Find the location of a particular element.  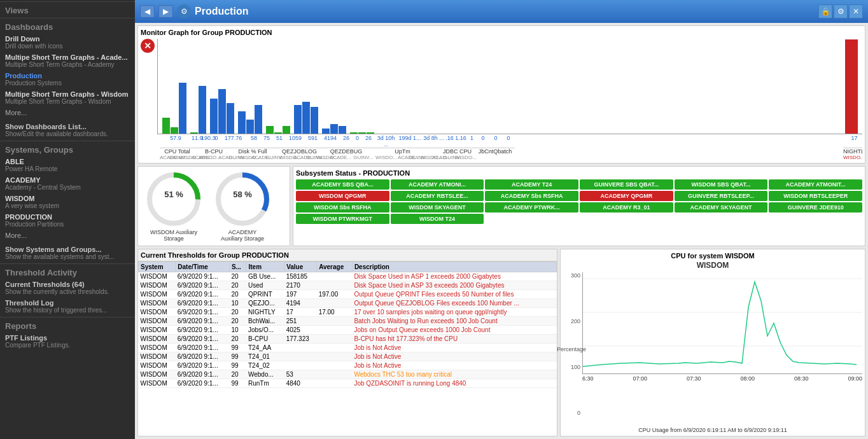

table-row: WISDOM 6/9/2020 9:1... 20 B-CPU 177.323 … is located at coordinates (347, 339).